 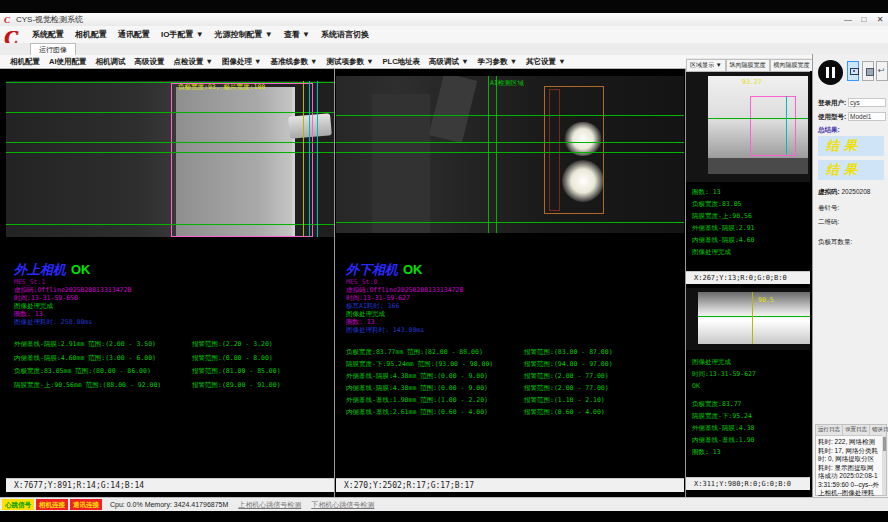 I want to click on log-tab: 运行日志, so click(x=830, y=430).